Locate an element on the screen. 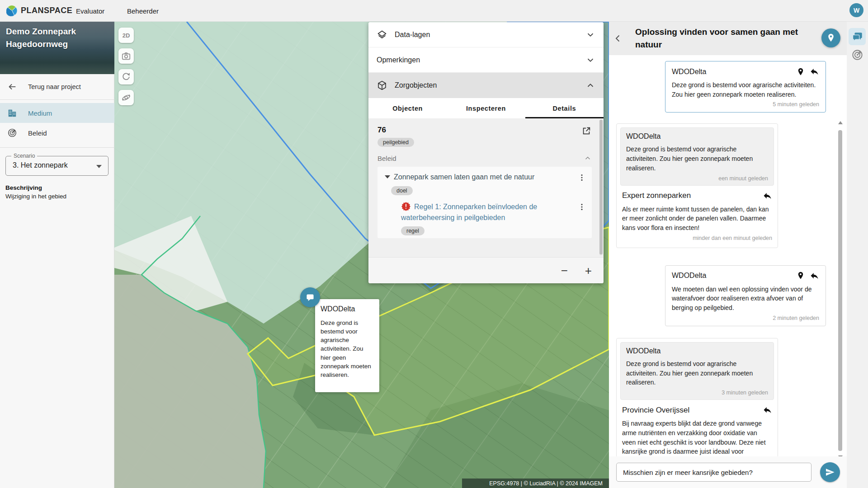  discussion-tool-button is located at coordinates (857, 37).